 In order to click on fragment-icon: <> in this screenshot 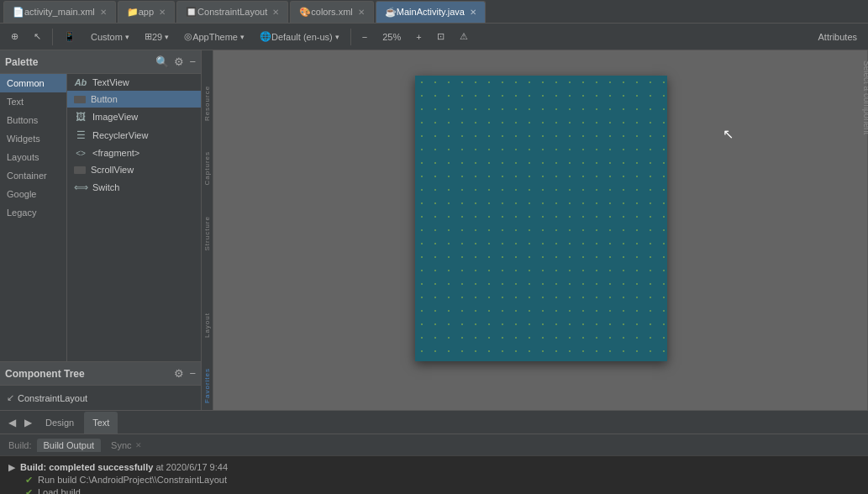, I will do `click(81, 153)`.